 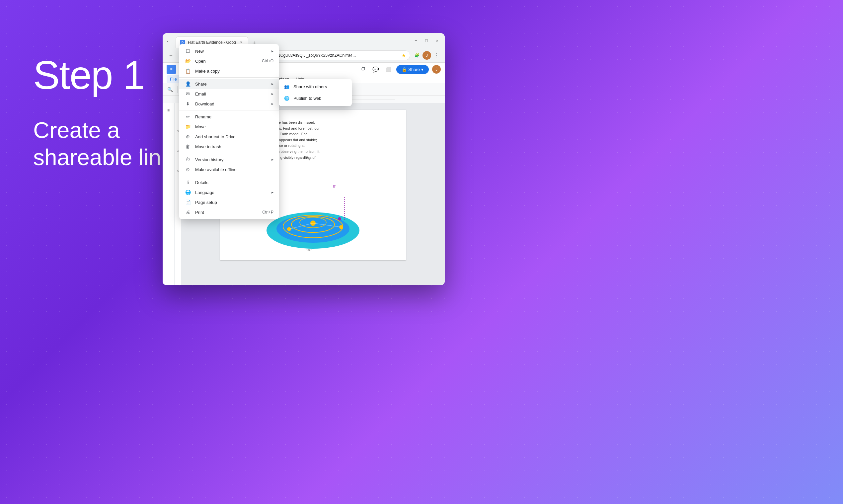 I want to click on share-lock-icon: 🔒, so click(x=404, y=69).